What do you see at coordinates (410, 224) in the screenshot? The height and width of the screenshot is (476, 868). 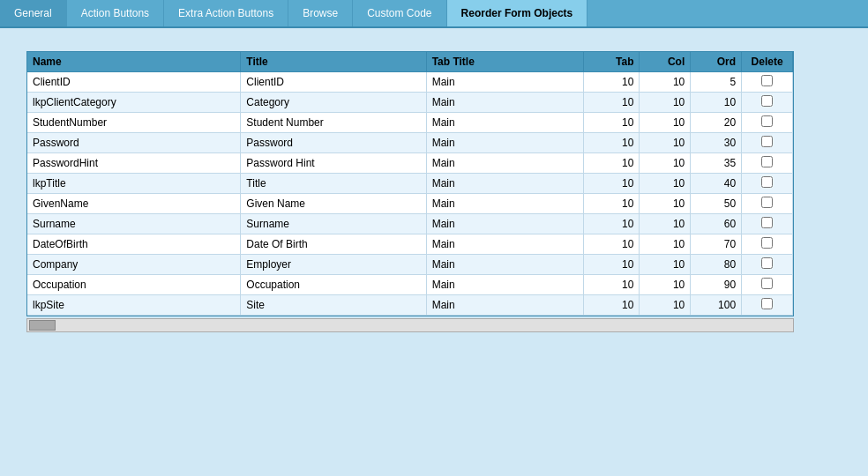 I see `table-row: SurnameSurnameMain101060` at bounding box center [410, 224].